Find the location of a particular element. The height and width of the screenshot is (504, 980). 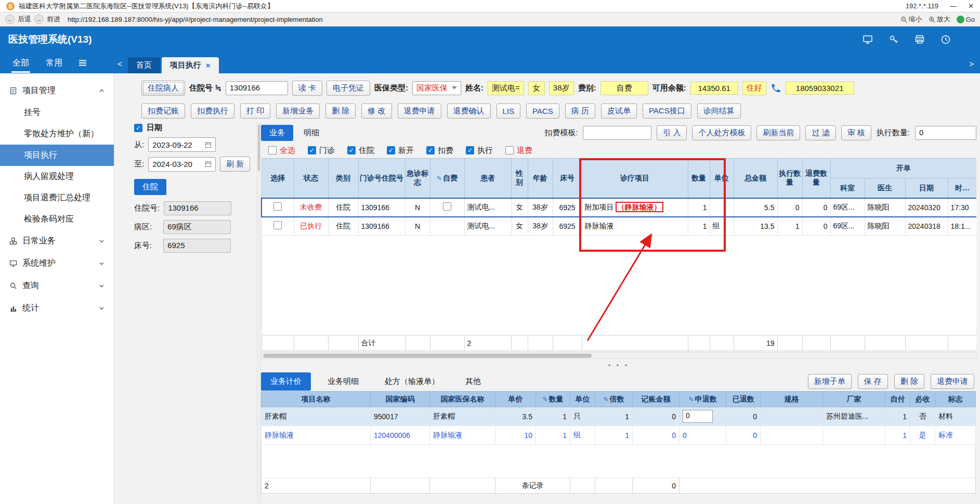

filter-deduct: 扣费 is located at coordinates (440, 151).